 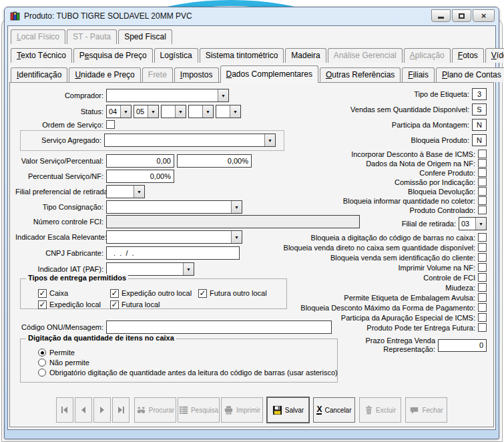 I want to click on tipo-consignacao-combobox: ▼, so click(x=174, y=207).